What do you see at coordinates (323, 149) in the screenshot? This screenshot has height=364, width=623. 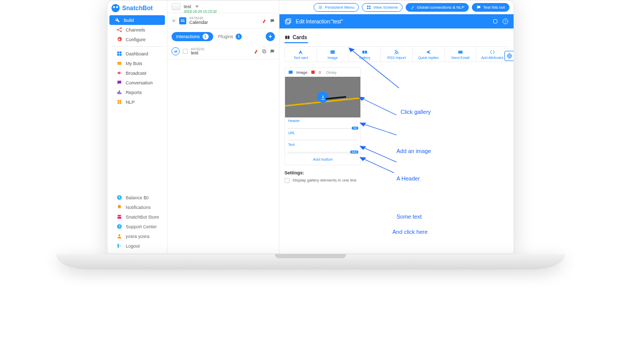 I see `text-input` at bounding box center [323, 149].